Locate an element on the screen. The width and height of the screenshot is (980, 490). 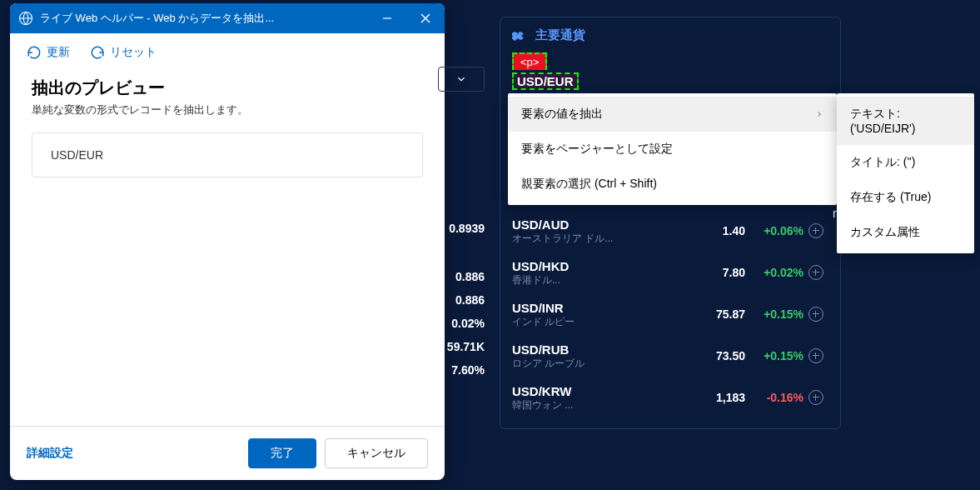
pair-info: USD/HKD 香港ドル... is located at coordinates (599, 272).